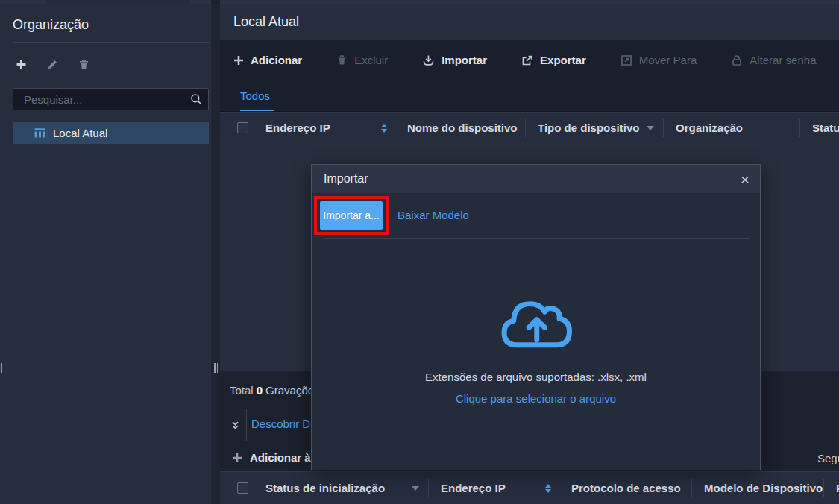 Image resolution: width=839 pixels, height=504 pixels. I want to click on splitter-handle-left, so click(3, 368).